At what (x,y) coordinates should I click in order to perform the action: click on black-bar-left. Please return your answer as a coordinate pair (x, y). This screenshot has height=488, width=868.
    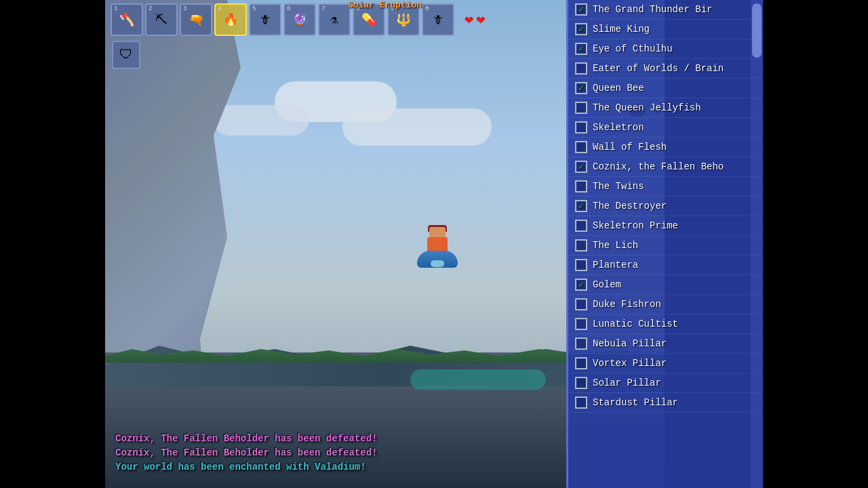
    Looking at the image, I should click on (53, 244).